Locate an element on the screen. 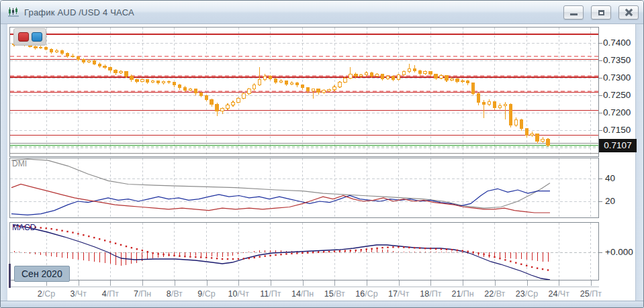 This screenshot has height=308, width=644. restore-icon is located at coordinates (602, 13).